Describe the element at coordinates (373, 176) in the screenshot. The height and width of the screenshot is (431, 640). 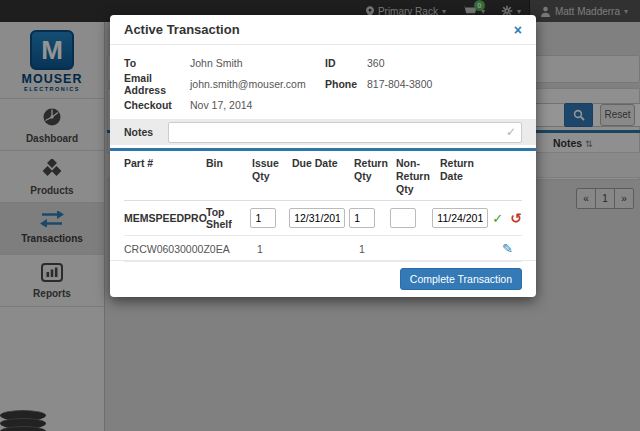
I see `col-return-qty: Return Qty` at that location.